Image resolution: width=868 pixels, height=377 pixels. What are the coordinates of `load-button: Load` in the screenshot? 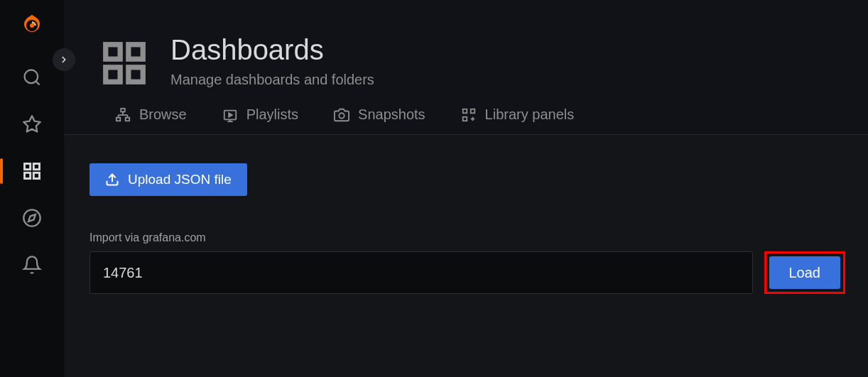 It's located at (805, 273).